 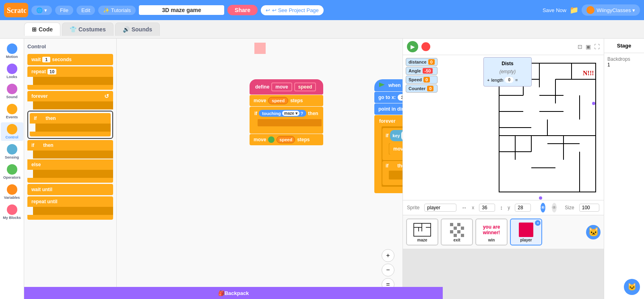 What do you see at coordinates (492, 240) in the screenshot?
I see `win-sprite-label: win` at bounding box center [492, 240].